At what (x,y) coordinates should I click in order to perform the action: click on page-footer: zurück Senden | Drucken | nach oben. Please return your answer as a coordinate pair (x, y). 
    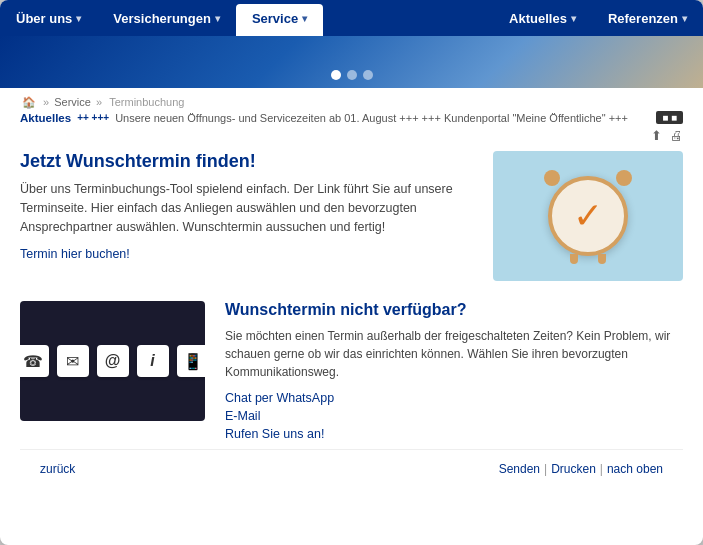
    Looking at the image, I should click on (352, 468).